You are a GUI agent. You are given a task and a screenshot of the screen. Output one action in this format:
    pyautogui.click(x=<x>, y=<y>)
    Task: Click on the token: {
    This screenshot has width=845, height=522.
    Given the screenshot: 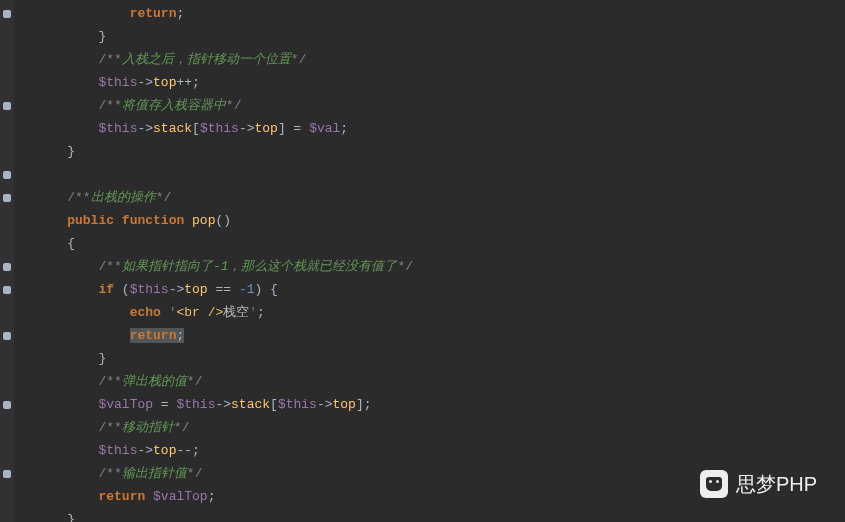 What is the action you would take?
    pyautogui.click(x=71, y=244)
    